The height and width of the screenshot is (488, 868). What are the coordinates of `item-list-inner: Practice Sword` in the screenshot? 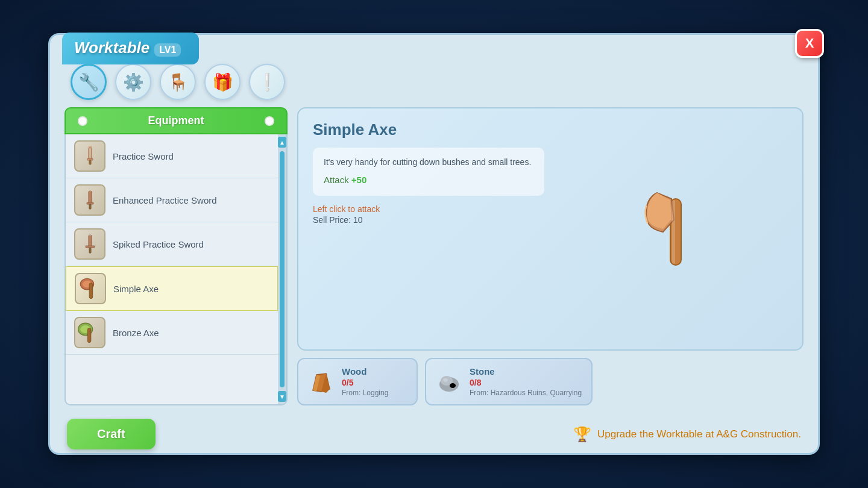 It's located at (172, 269).